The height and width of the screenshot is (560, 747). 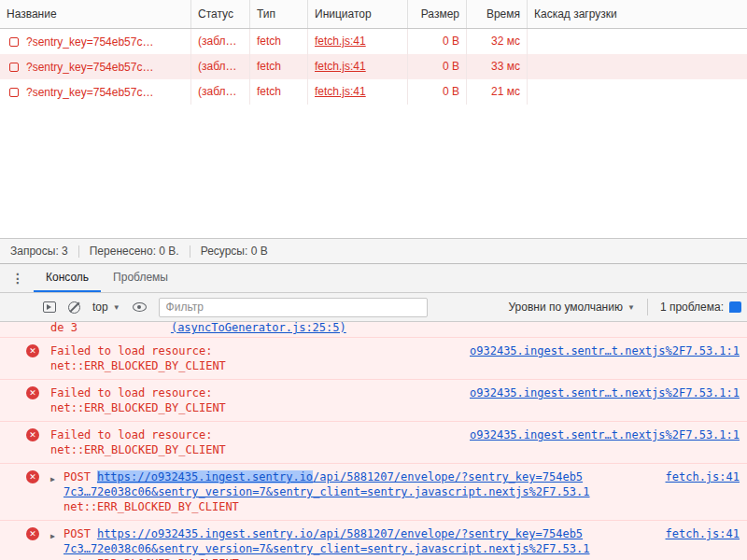 What do you see at coordinates (75, 308) in the screenshot?
I see `clear-console-icon` at bounding box center [75, 308].